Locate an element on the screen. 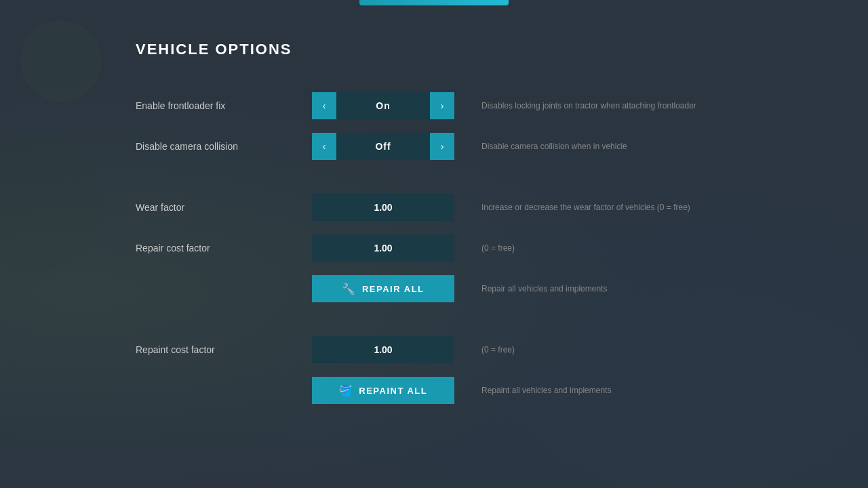 The image size is (868, 488). repair-all-description: Repair all vehicles and implements is located at coordinates (607, 289).